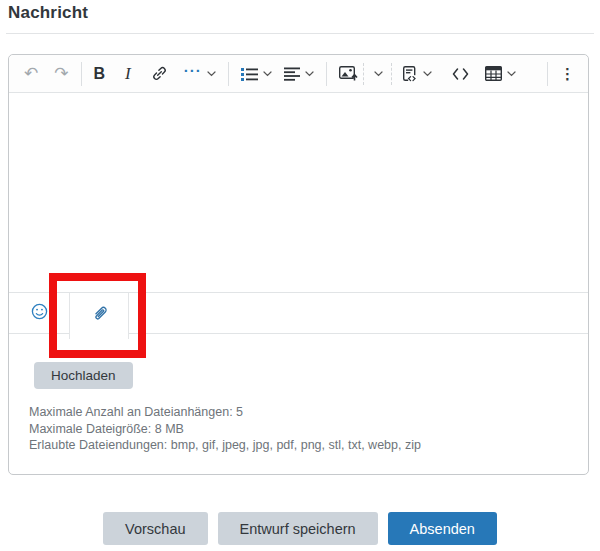 Image resolution: width=600 pixels, height=551 pixels. Describe the element at coordinates (256, 74) in the screenshot. I see `list-dropdown` at that location.